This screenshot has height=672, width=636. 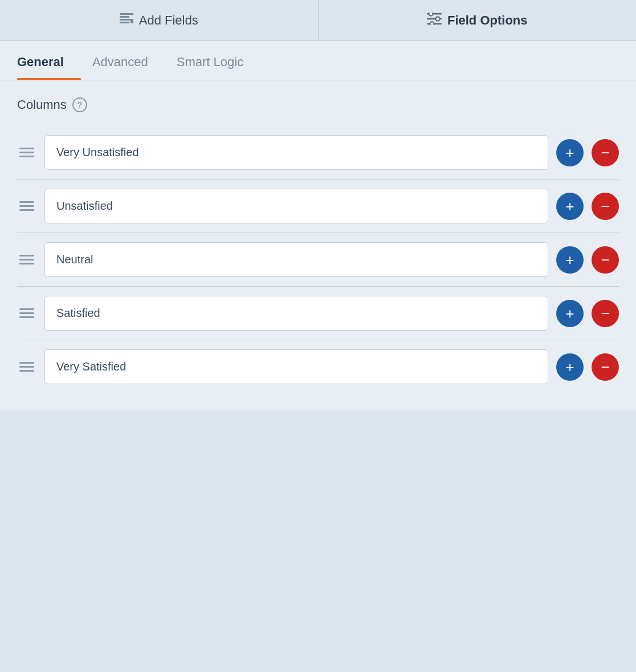 What do you see at coordinates (605, 313) in the screenshot?
I see `remove-icon-4: −` at bounding box center [605, 313].